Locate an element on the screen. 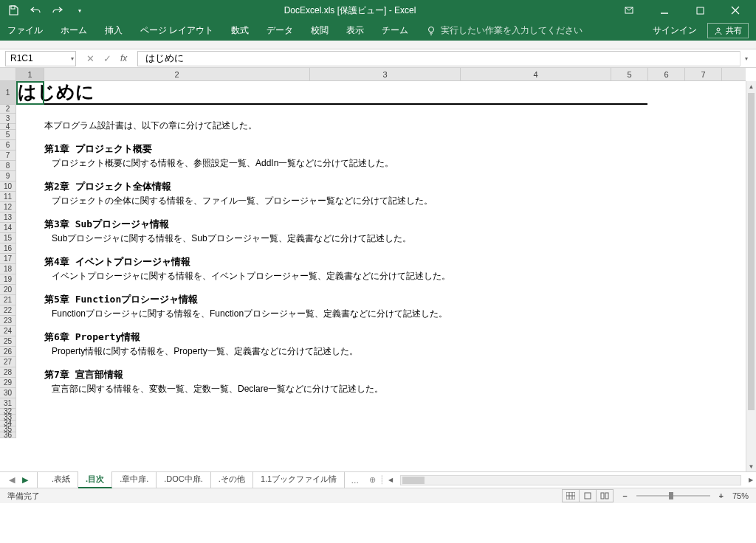 This screenshot has width=756, height=543. row-header: 10 is located at coordinates (7, 187).